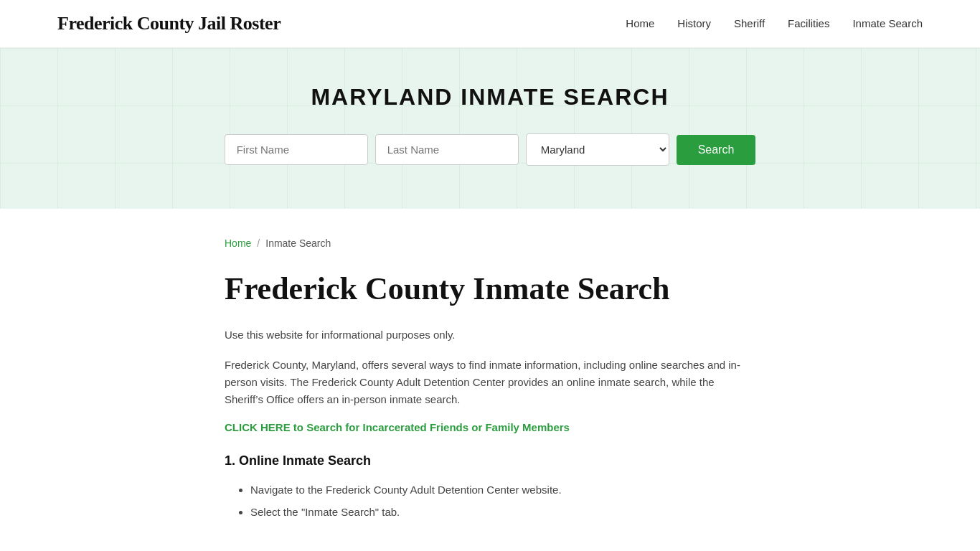 This screenshot has width=980, height=551. Describe the element at coordinates (490, 98) in the screenshot. I see `hero-title: MARYLAND INMATE SEARCH` at that location.